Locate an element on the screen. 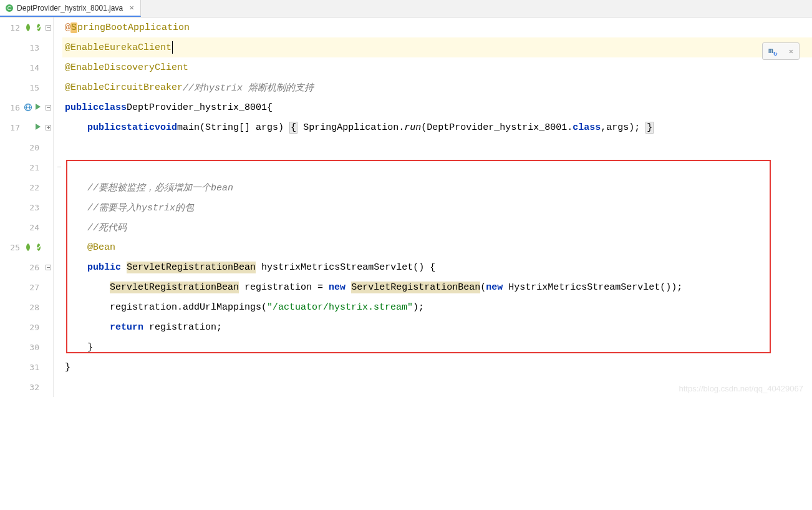  gutter-row: 32 is located at coordinates (26, 387).